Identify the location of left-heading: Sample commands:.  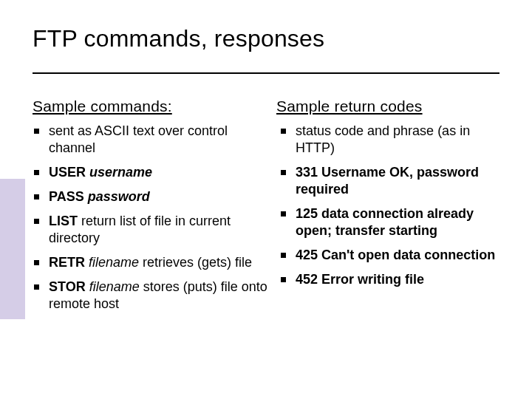
(154, 106).